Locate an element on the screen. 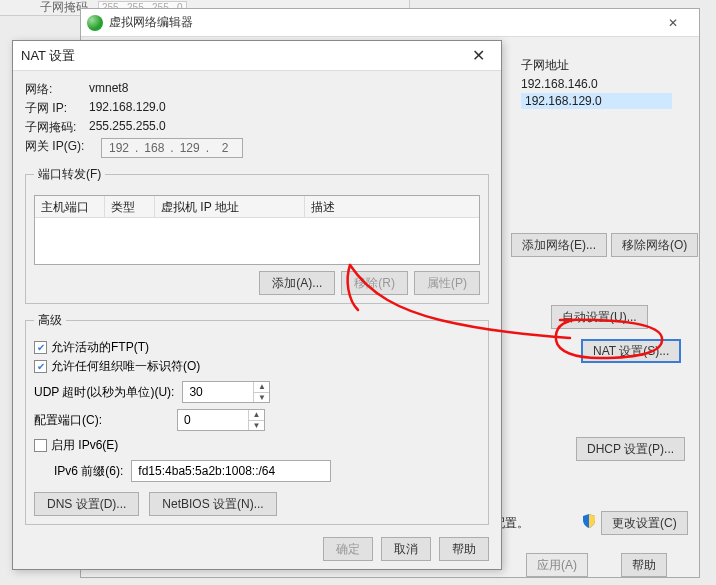  subnet-ip-label: 子网 IP: is located at coordinates (54, 108).